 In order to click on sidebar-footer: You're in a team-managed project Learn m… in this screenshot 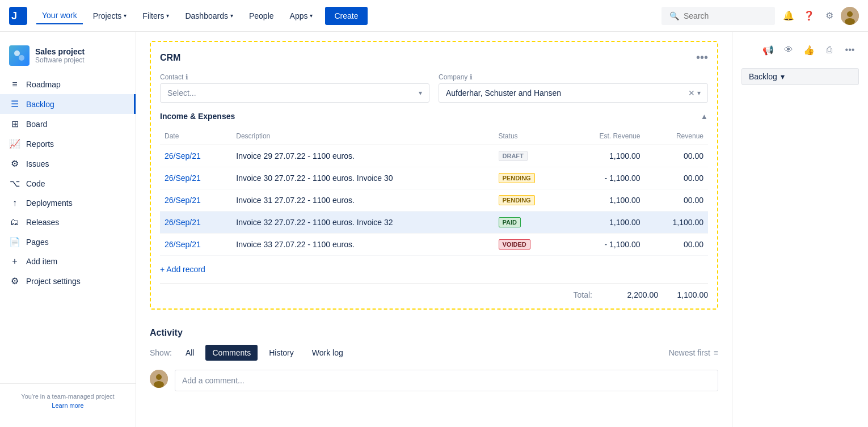, I will do `click(68, 400)`.